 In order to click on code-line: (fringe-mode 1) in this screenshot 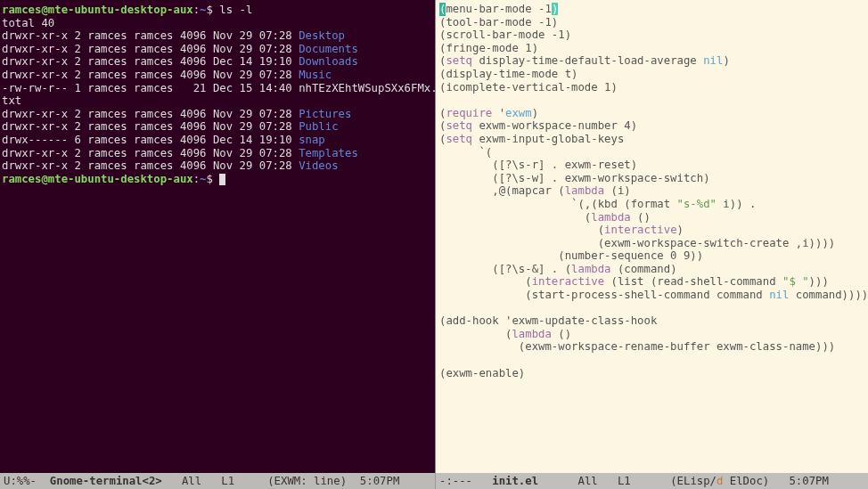, I will do `click(652, 48)`.